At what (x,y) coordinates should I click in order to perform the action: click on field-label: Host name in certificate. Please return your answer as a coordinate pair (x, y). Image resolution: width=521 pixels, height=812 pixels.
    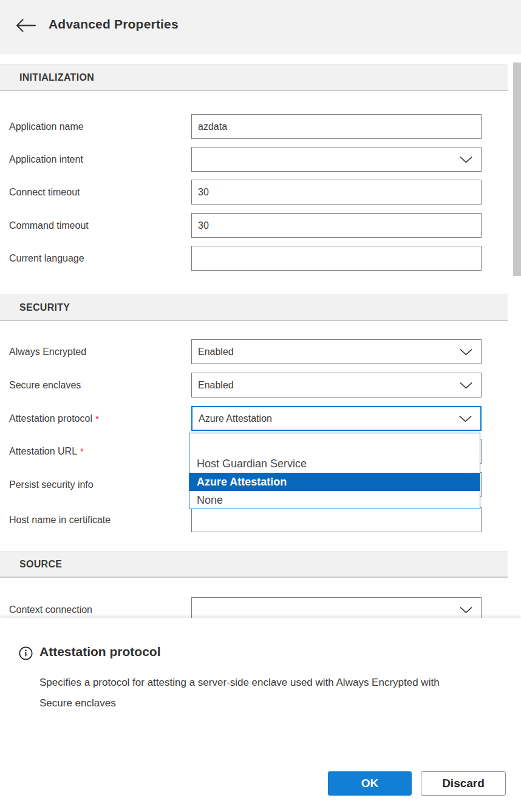
    Looking at the image, I should click on (60, 519).